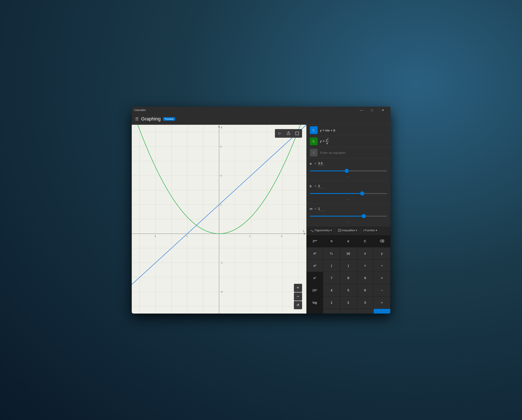  Describe the element at coordinates (349, 176) in the screenshot. I see `var-expand-a: ⌄` at that location.